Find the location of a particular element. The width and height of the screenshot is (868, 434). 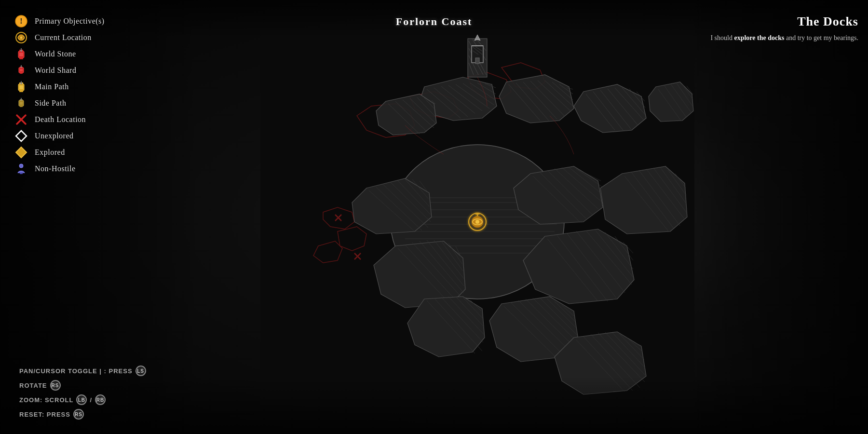

non-hostile-icon is located at coordinates (21, 169).